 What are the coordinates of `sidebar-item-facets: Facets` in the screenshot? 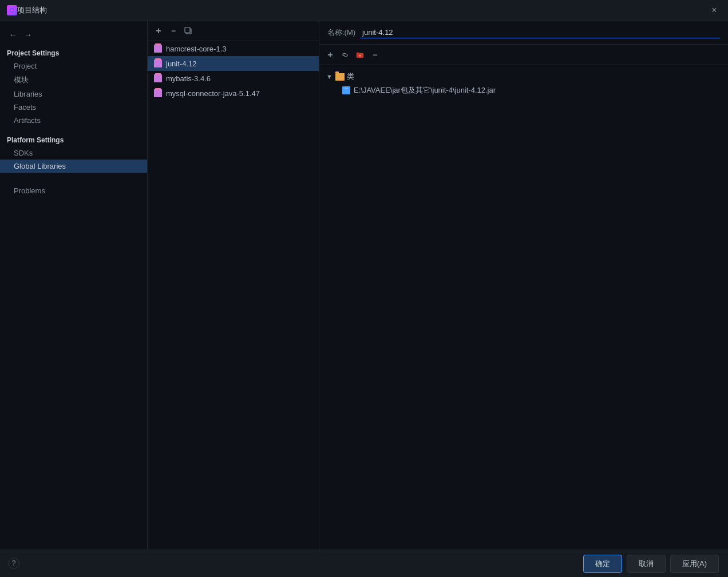 It's located at (73, 108).